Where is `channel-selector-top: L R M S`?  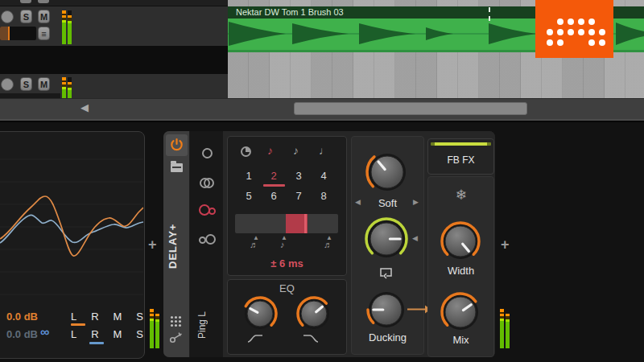
channel-selector-top: L R M S is located at coordinates (107, 317).